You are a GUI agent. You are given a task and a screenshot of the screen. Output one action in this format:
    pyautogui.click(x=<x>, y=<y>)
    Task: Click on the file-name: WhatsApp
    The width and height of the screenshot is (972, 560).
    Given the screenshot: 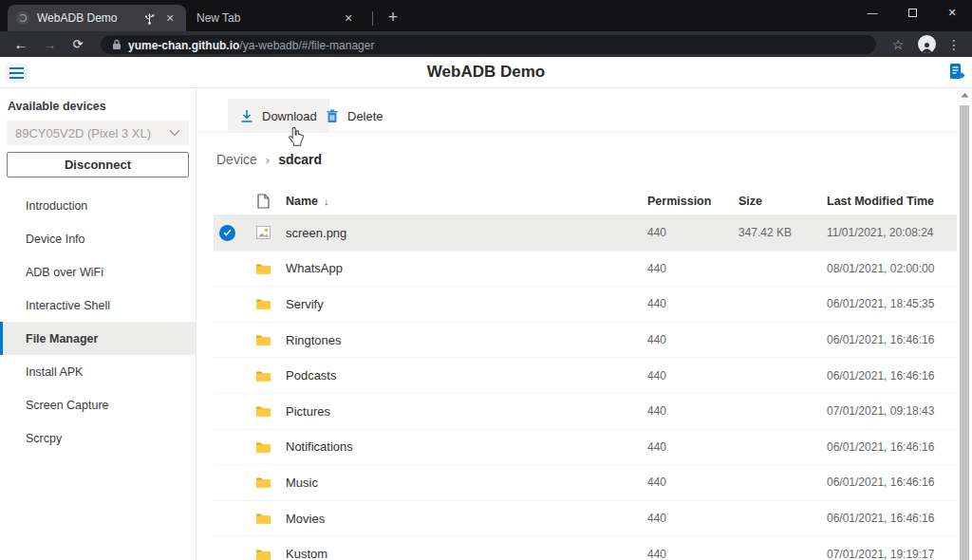 What is the action you would take?
    pyautogui.click(x=467, y=268)
    